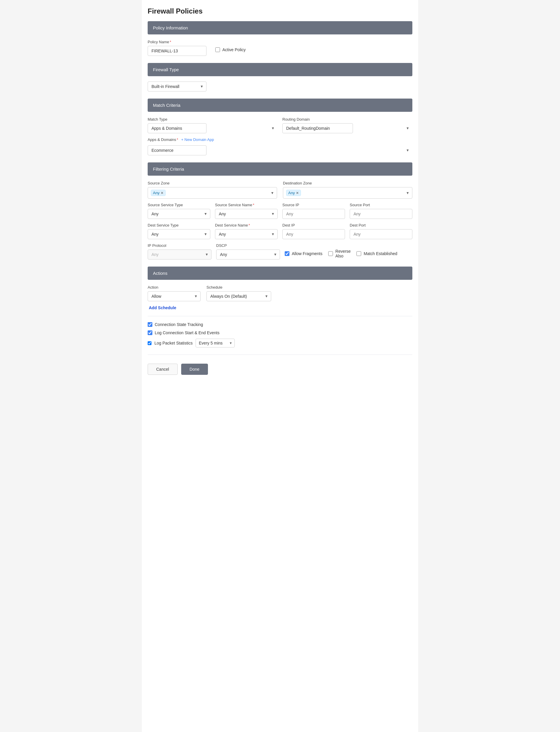  What do you see at coordinates (314, 214) in the screenshot?
I see `source-ip-input` at bounding box center [314, 214].